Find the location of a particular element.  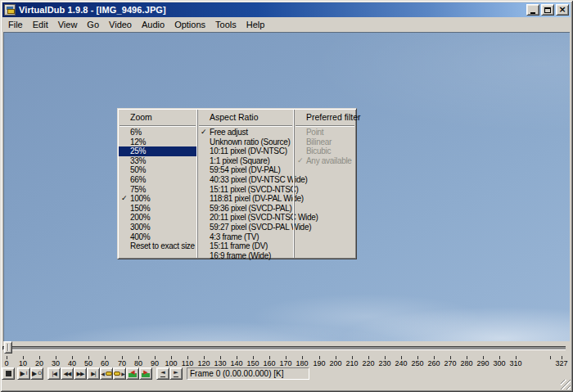

menu-item-label: 12% is located at coordinates (138, 142).